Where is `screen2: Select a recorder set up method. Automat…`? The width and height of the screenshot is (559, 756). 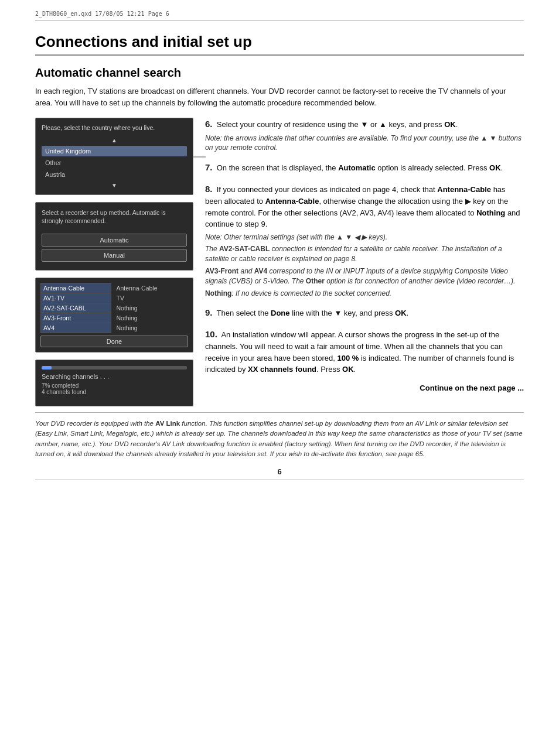
screen2: Select a recorder set up method. Automat… is located at coordinates (114, 237).